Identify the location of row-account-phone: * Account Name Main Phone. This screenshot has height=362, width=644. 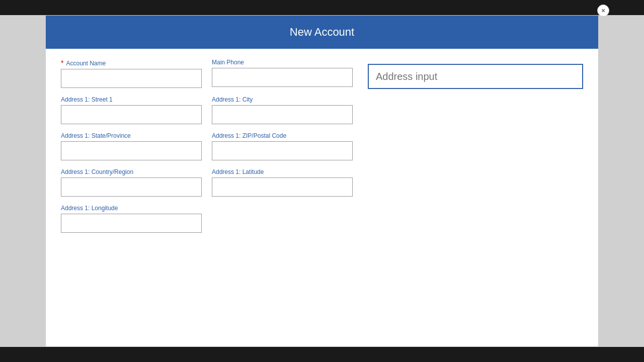
(207, 73).